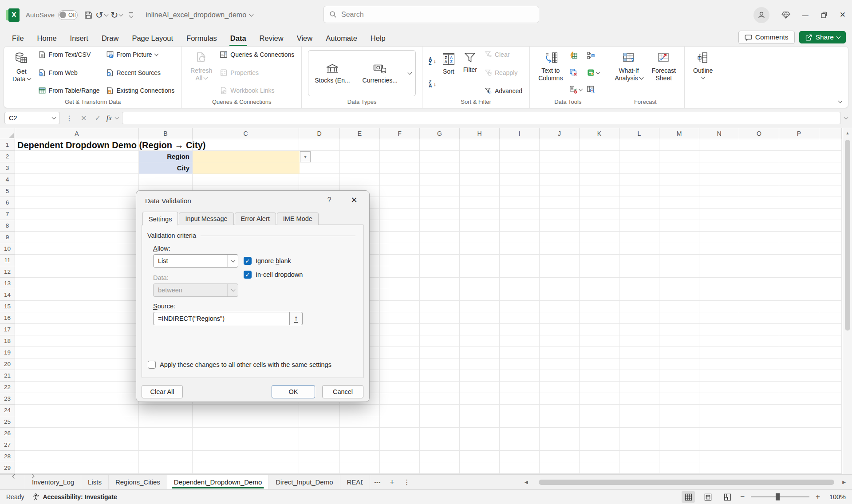 The image size is (852, 504). Describe the element at coordinates (140, 91) in the screenshot. I see `existing-connections-button: Existing Connections` at that location.